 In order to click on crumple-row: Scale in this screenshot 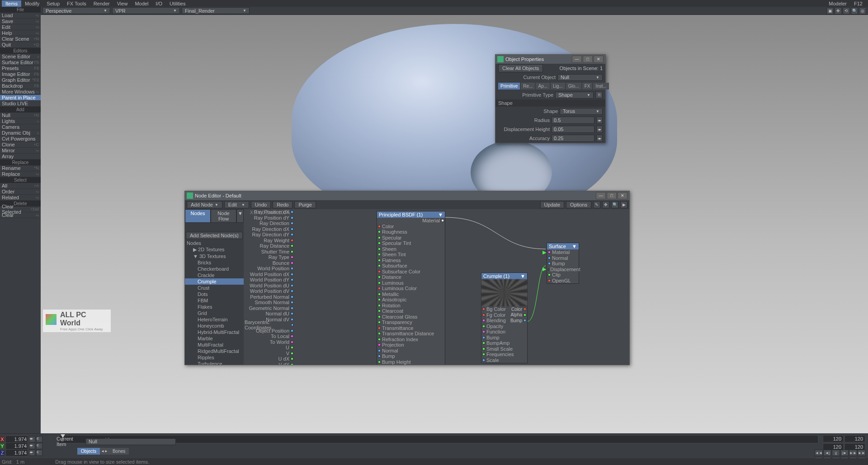, I will do `click(505, 361)`.